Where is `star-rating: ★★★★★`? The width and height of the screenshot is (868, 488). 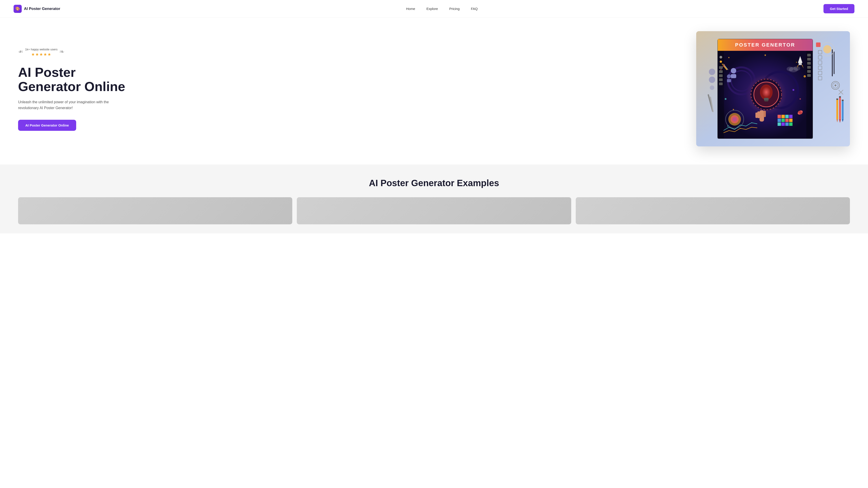
star-rating: ★★★★★ is located at coordinates (41, 55).